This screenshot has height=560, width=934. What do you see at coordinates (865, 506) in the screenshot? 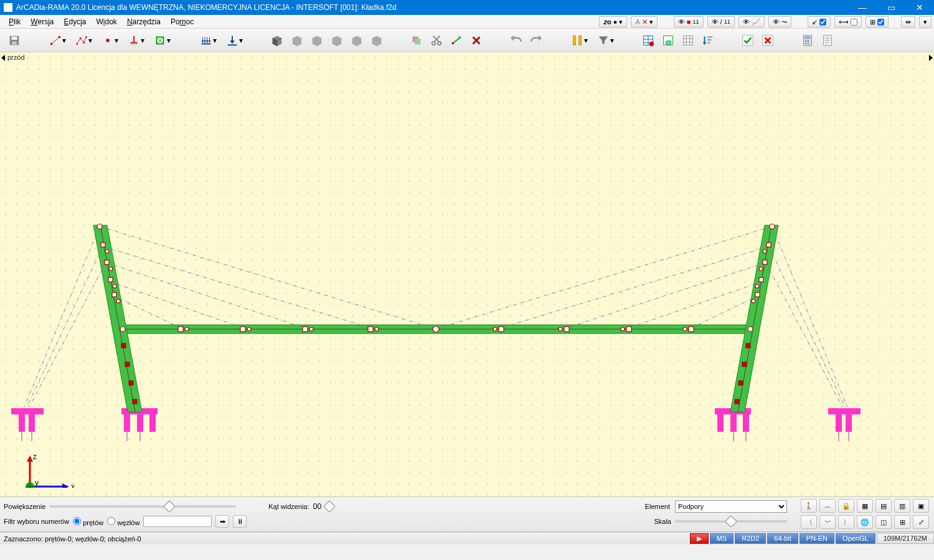
I see `nav-grid1-icon: ▦` at bounding box center [865, 506].